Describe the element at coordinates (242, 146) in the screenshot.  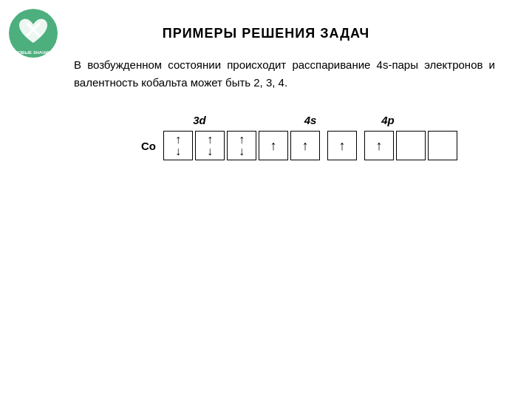
I see `3d-box-3: ↑↓` at that location.